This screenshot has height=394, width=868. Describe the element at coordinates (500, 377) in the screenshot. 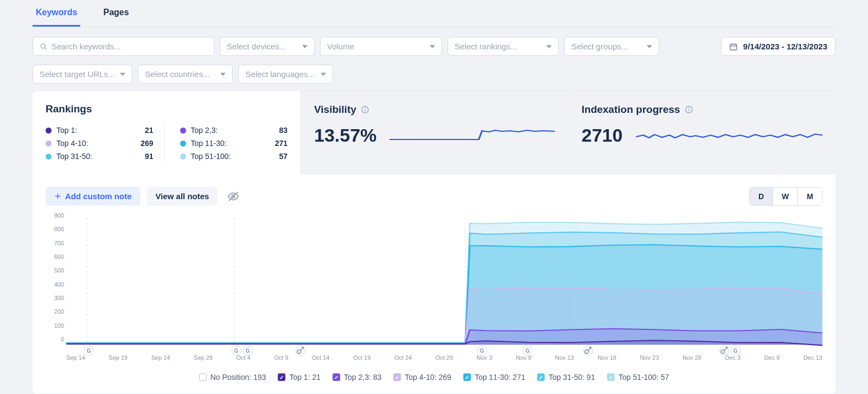

I see `legend-label: Top 11-30: 271` at that location.